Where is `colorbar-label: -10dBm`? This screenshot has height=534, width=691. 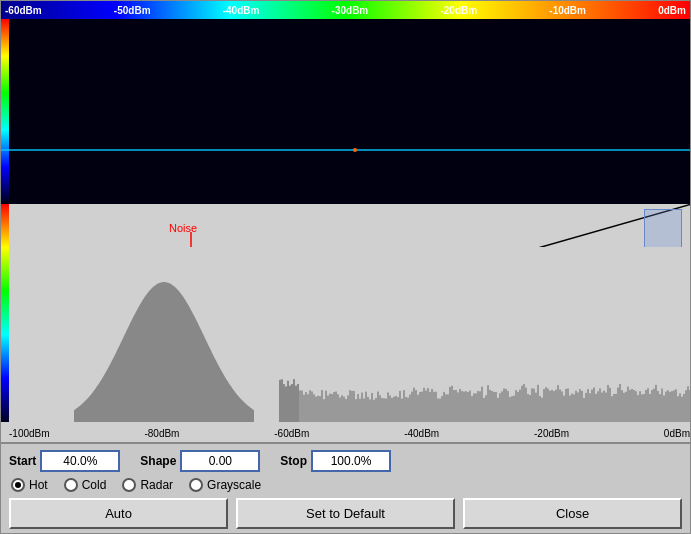 colorbar-label: -10dBm is located at coordinates (568, 10).